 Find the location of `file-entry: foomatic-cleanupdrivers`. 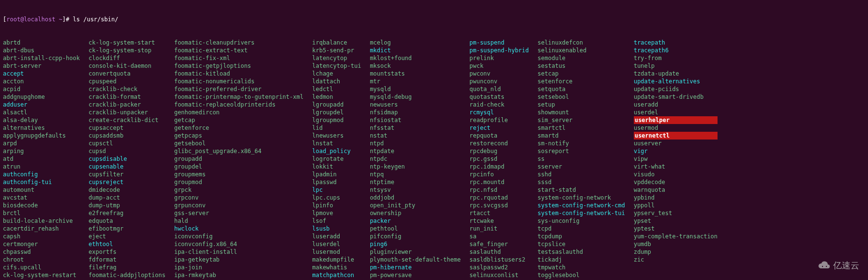

file-entry: foomatic-cleanupdrivers is located at coordinates (239, 43).